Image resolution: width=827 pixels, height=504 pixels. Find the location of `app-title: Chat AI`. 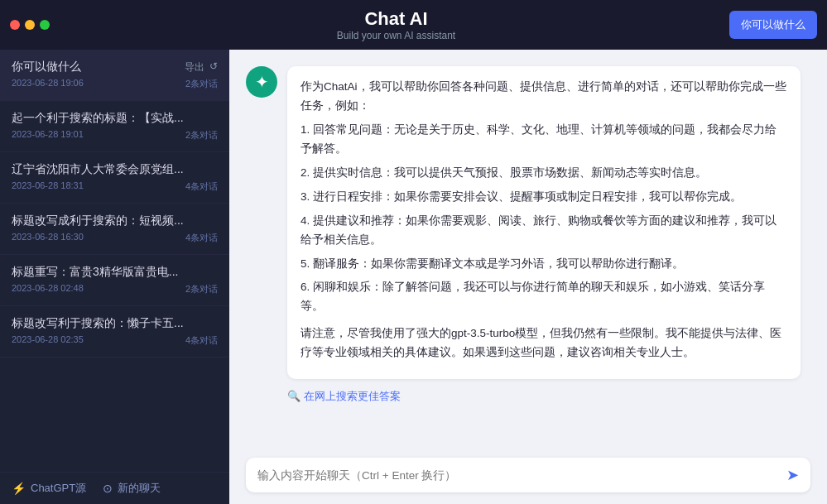

app-title: Chat AI is located at coordinates (396, 19).